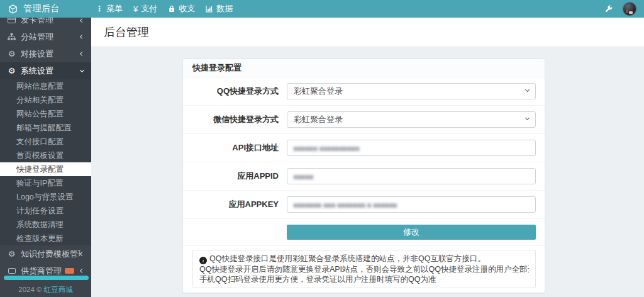 This screenshot has height=297, width=644. What do you see at coordinates (11, 271) in the screenshot?
I see `box-icon` at bounding box center [11, 271].